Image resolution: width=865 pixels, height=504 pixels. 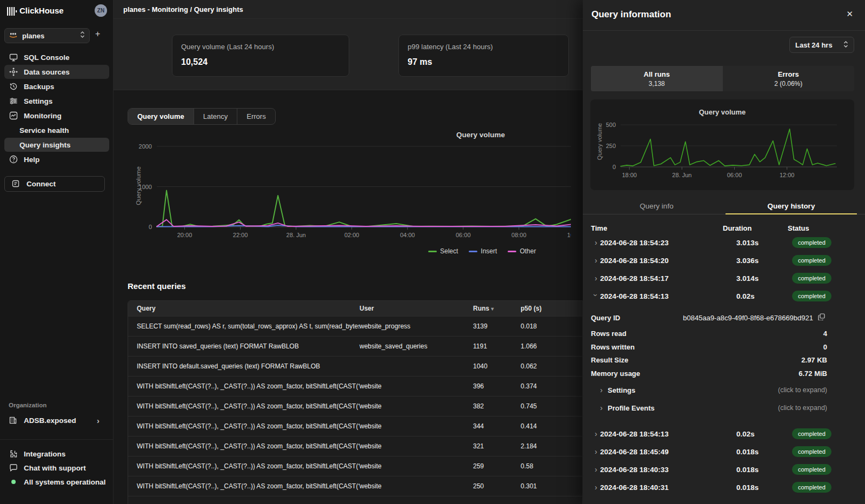 I want to click on sidebar-item-data-sources: Data sources, so click(x=57, y=72).